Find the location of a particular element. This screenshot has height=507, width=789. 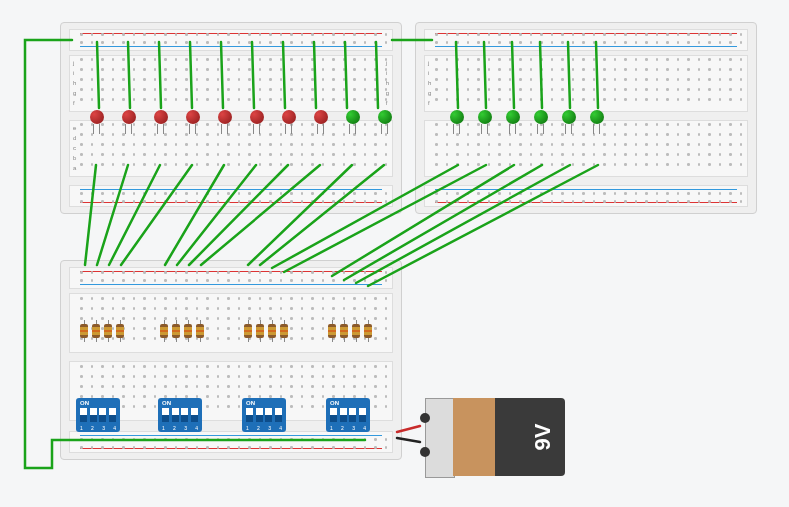

battery-terminal-positive is located at coordinates (425, 452).